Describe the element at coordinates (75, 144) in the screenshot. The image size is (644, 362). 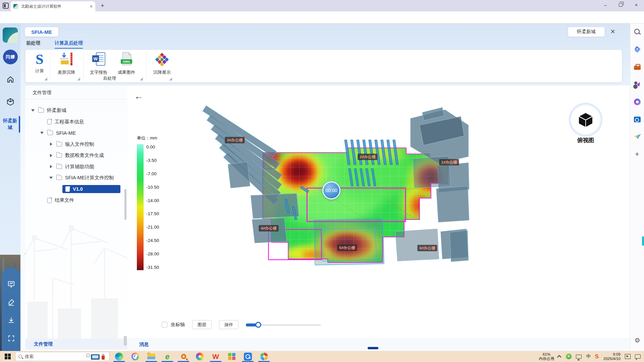
I see `tree-item: 输入文件控制` at that location.